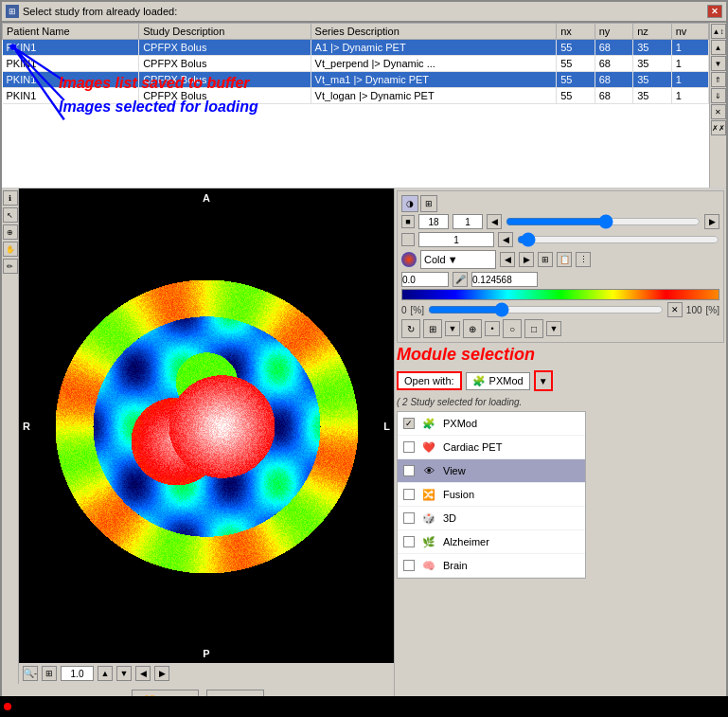 The width and height of the screenshot is (728, 717). I want to click on frame-slider, so click(618, 240).